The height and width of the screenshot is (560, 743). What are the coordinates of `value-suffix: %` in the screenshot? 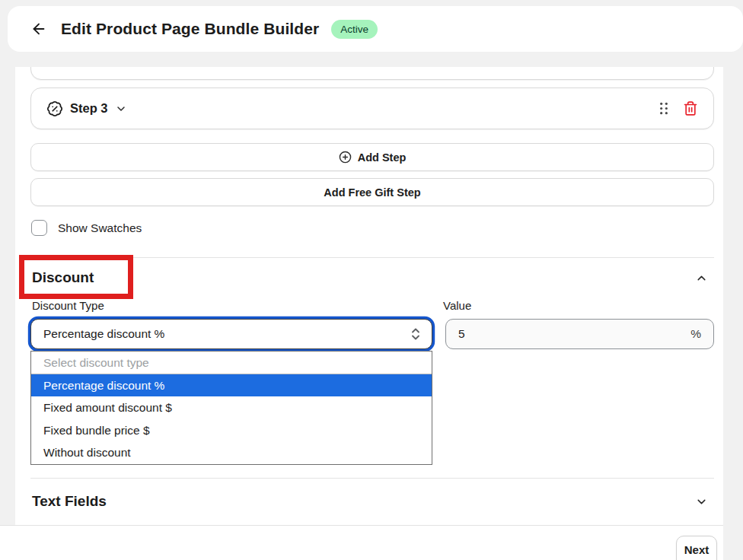 It's located at (696, 334).